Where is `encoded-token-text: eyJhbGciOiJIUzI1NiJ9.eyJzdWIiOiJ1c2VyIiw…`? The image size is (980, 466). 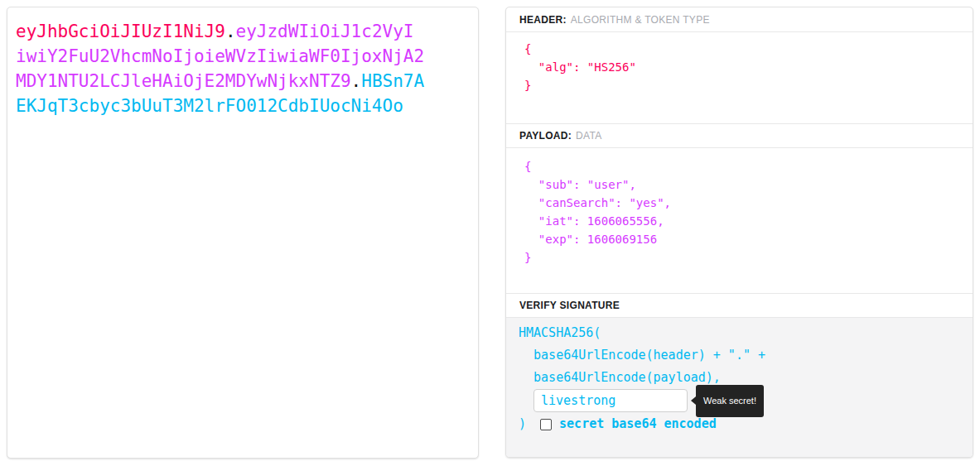 encoded-token-text: eyJhbGciOiJIUzI1NiJ9.eyJzdWIiOiJ1c2VyIiw… is located at coordinates (220, 69).